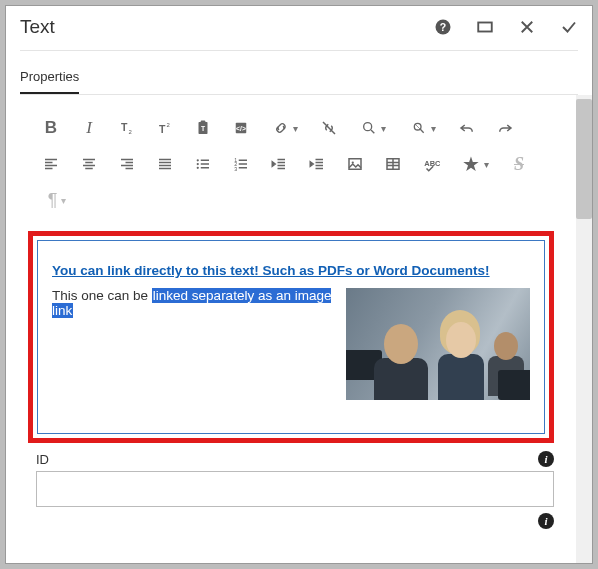 This screenshot has height=569, width=598. I want to click on italic-button: I, so click(89, 128).